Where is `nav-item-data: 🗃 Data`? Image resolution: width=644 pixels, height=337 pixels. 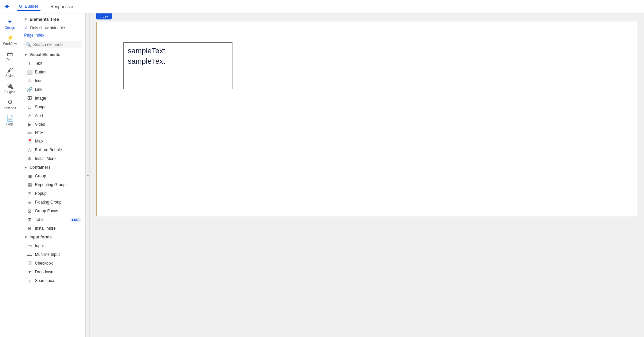
nav-item-data: 🗃 Data is located at coordinates (10, 56).